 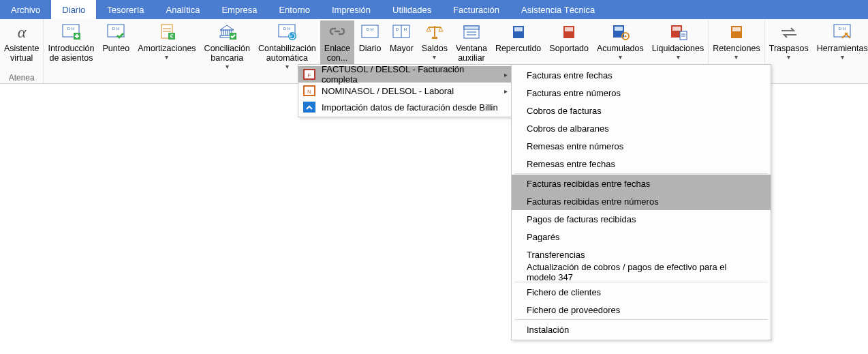 What do you see at coordinates (789, 46) in the screenshot?
I see `traspasos-button: Traspasos ▾` at bounding box center [789, 46].